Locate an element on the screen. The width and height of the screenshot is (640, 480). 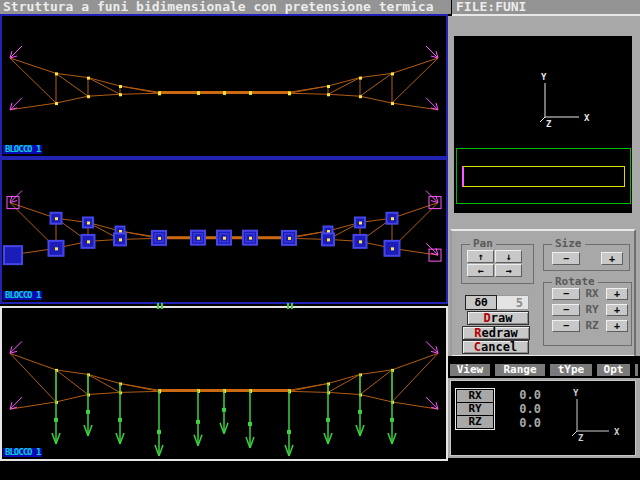
tab-type: tYpe is located at coordinates (571, 370).